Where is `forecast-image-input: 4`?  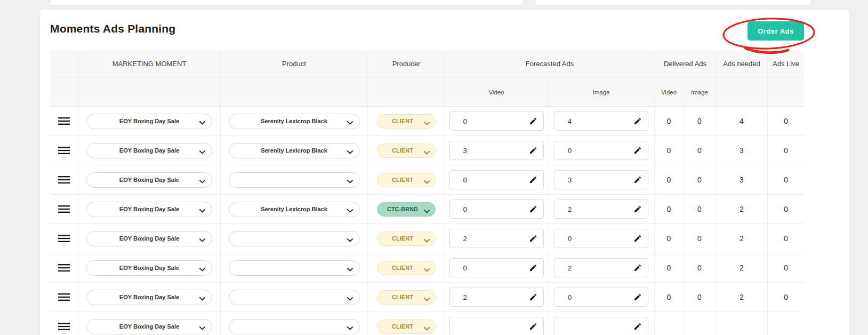
forecast-image-input: 4 is located at coordinates (601, 121).